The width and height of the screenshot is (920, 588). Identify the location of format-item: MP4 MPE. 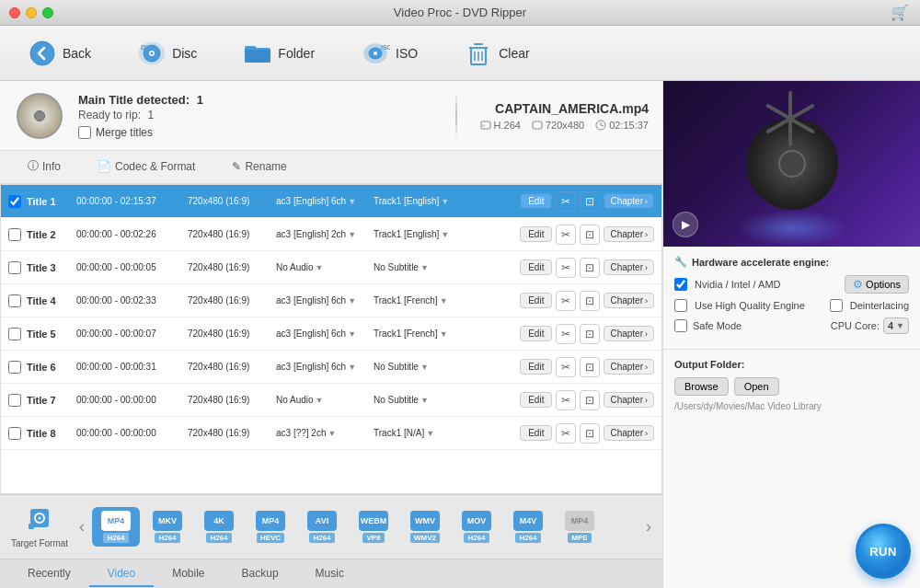
(580, 526).